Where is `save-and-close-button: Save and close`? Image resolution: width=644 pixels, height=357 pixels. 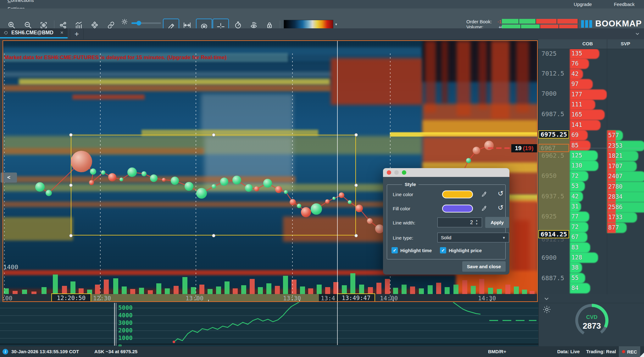 save-and-close-button: Save and close is located at coordinates (484, 266).